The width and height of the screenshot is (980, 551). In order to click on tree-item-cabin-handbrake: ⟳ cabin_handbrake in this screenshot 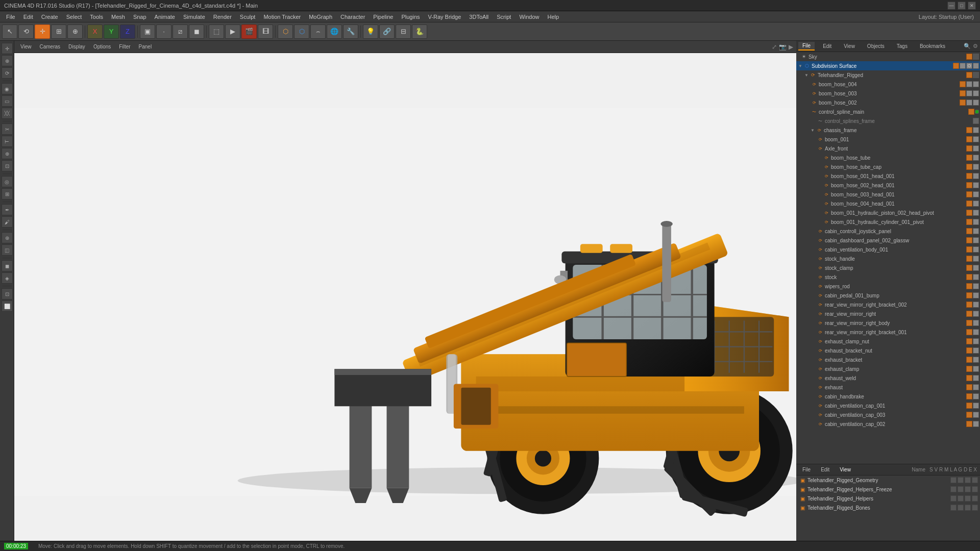, I will do `click(888, 396)`.